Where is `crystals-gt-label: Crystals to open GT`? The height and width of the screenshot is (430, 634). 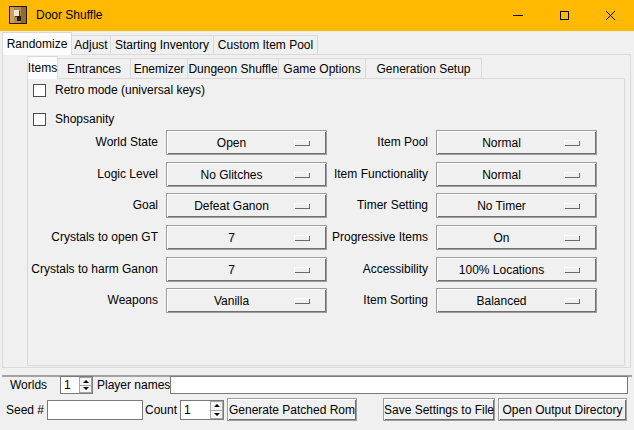 crystals-gt-label: Crystals to open GT is located at coordinates (79, 238).